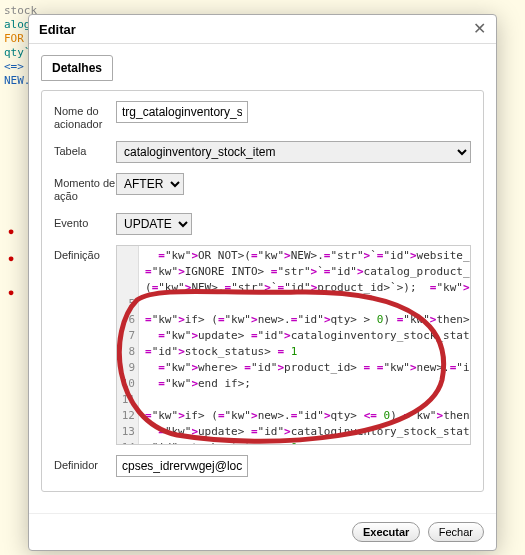 The image size is (525, 555). I want to click on run-button: Executar, so click(386, 532).